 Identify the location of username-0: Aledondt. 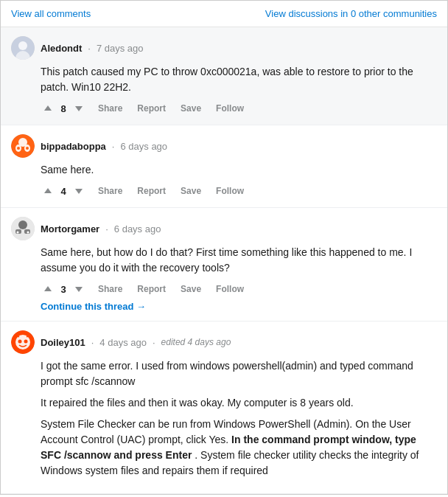
(61, 49).